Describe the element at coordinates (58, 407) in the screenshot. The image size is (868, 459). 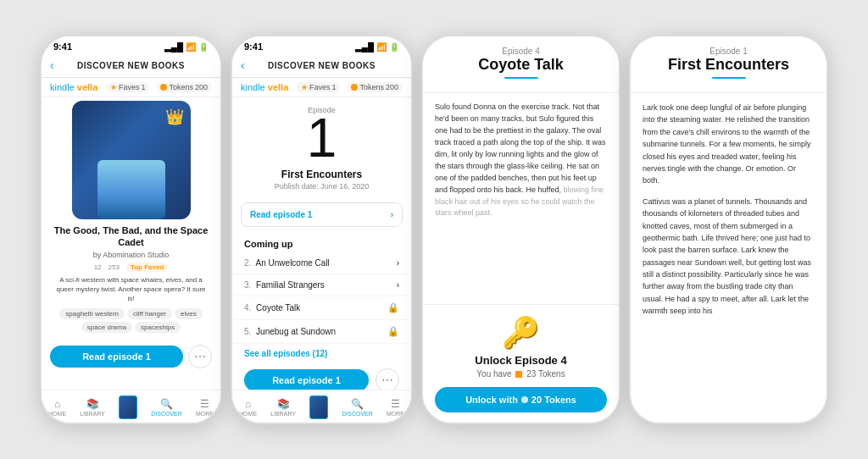
I see `nav-home-1: ⌂ HOME` at that location.